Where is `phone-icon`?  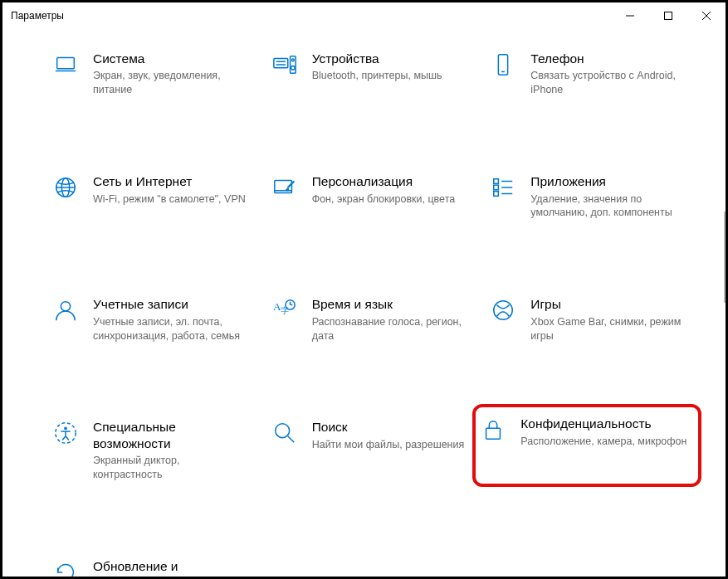
phone-icon is located at coordinates (503, 65).